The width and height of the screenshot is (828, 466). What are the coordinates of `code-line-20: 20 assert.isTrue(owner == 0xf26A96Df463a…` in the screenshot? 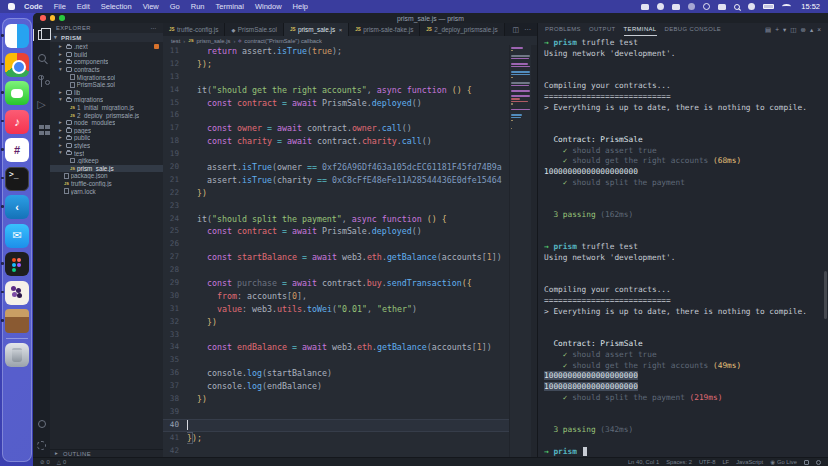 It's located at (336, 168).